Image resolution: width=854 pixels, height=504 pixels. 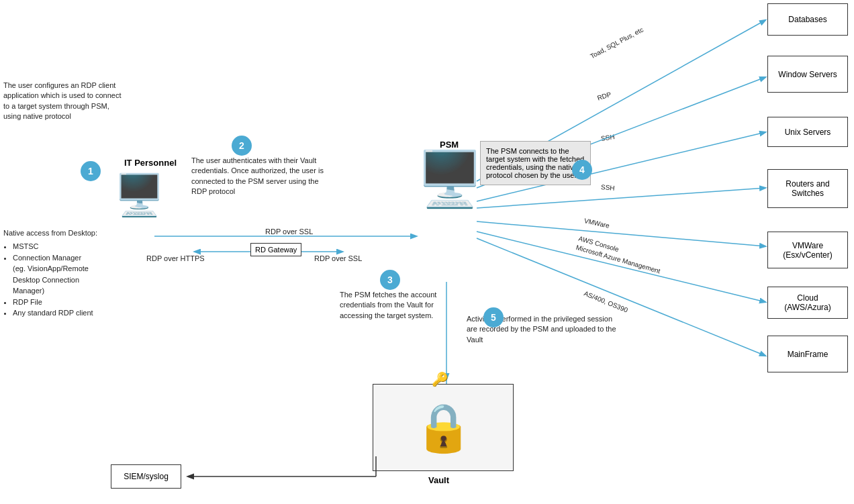 What do you see at coordinates (808, 132) in the screenshot?
I see `target-unix-servers: Unix Servers` at bounding box center [808, 132].